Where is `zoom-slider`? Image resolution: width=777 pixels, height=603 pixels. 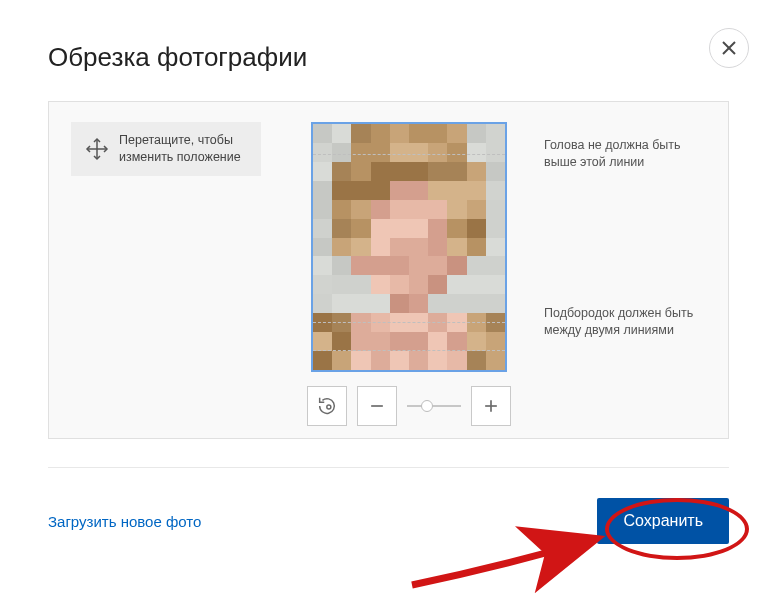
zoom-slider is located at coordinates (434, 406).